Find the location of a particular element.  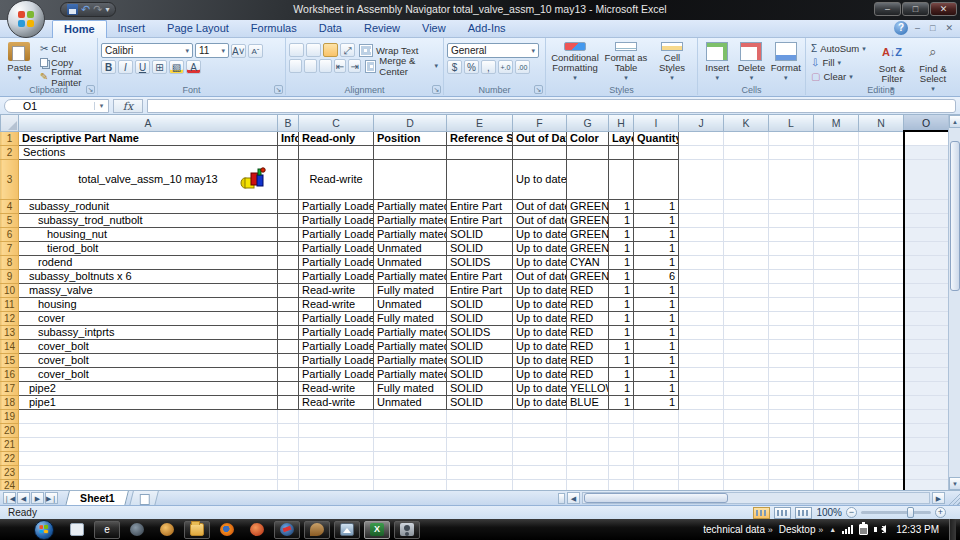

comma-icon: , is located at coordinates (488, 67).